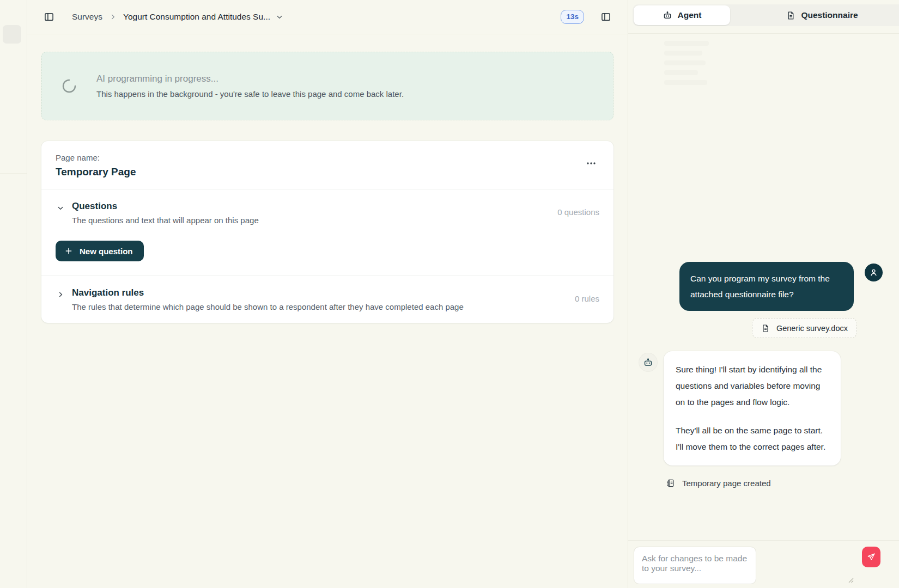 This screenshot has height=588, width=899. Describe the element at coordinates (766, 15) in the screenshot. I see `panel-tabbar: Agent Questionnaire` at that location.